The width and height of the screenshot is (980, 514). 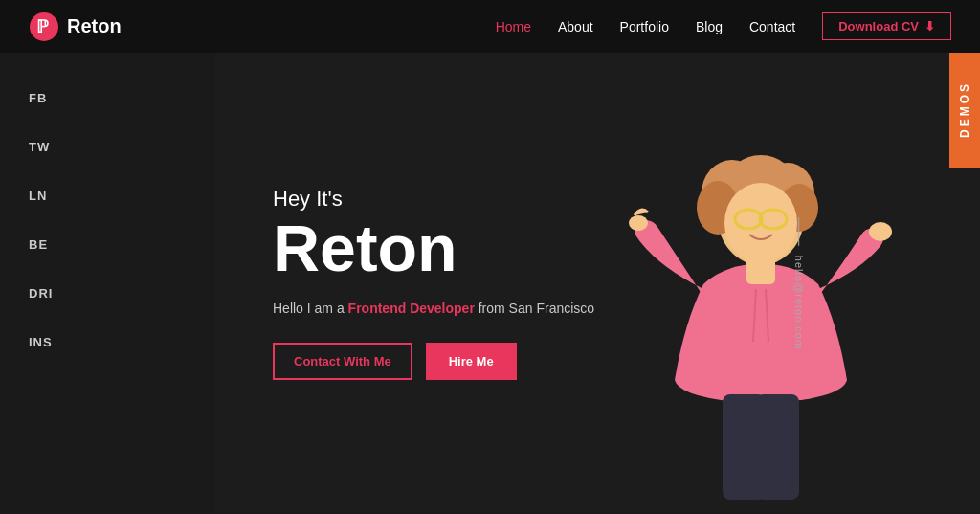 What do you see at coordinates (39, 147) in the screenshot?
I see `social-twitter: TW` at bounding box center [39, 147].